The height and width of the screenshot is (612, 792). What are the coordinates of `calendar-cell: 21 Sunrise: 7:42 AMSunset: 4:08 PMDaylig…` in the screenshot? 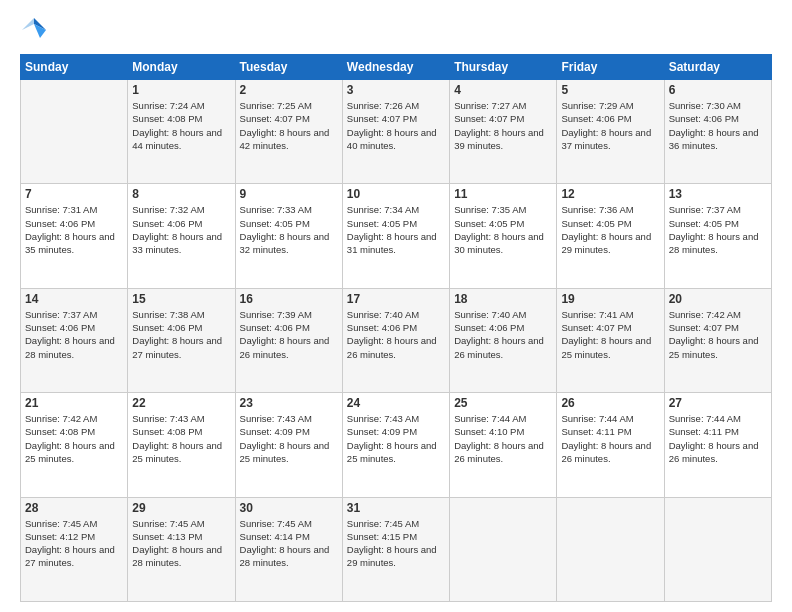 It's located at (74, 445).